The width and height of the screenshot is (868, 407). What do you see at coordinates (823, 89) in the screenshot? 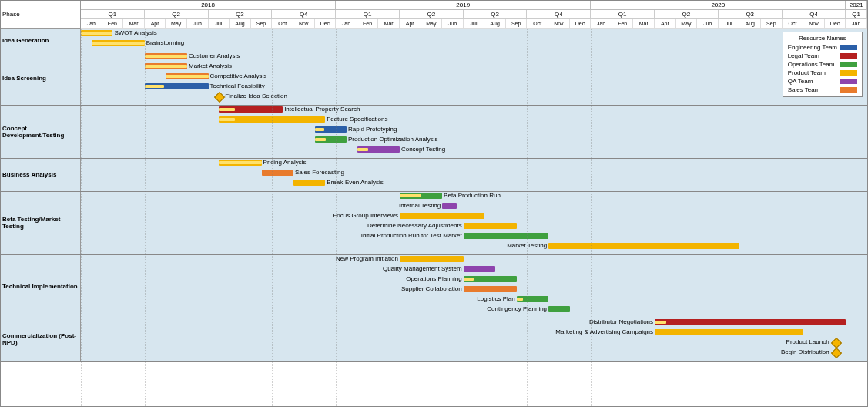
I see `legend-row: Sales Team` at bounding box center [823, 89].